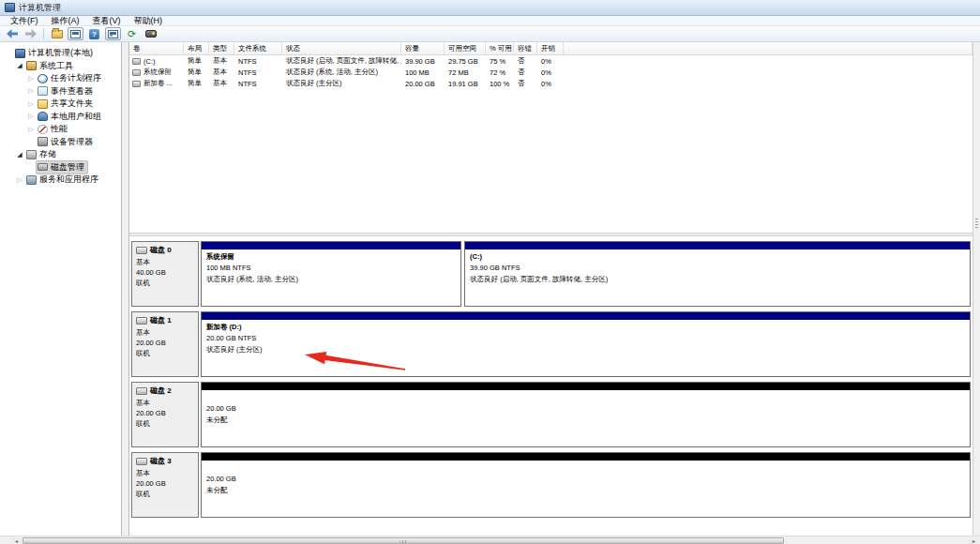  Describe the element at coordinates (585, 344) in the screenshot. I see `disk-partitions: 新加卷 (D:)20.00 GB NTFS状态良好 (主分区)` at that location.